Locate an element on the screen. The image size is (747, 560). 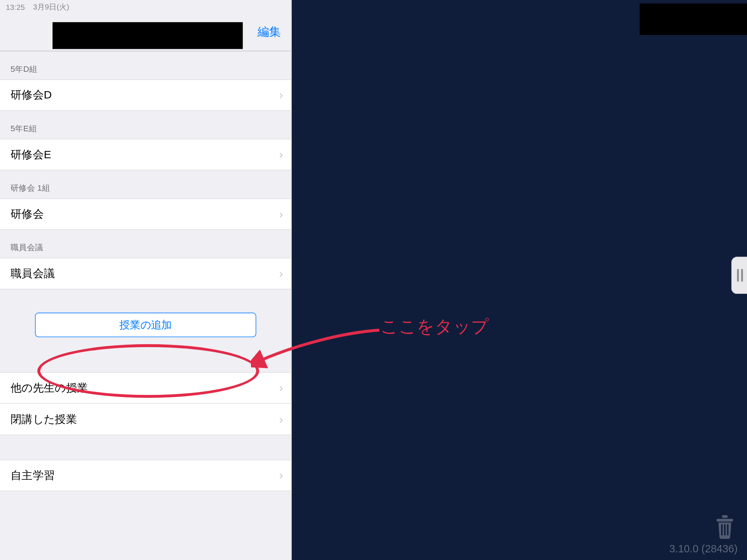
annotation-text: ここをタップ is located at coordinates (435, 327).